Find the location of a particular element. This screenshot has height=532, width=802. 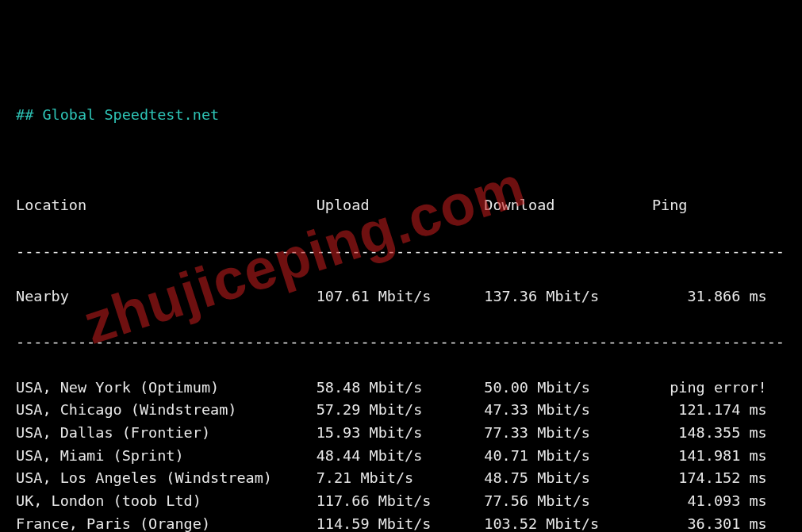

table-row: USA, Chicago (Windstream) 57.29 Mbit/s 4… is located at coordinates (401, 411).